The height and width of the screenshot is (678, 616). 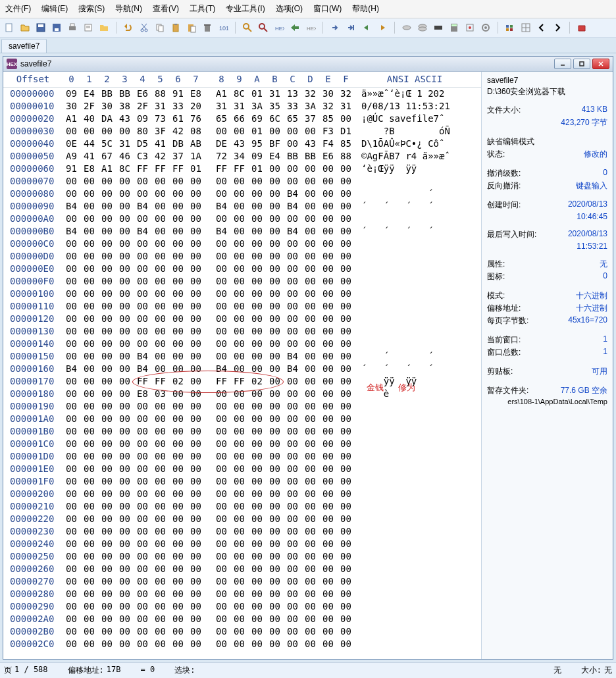 I want to click on hex-row: 0000010000000000000000000000000000000000, so click(x=242, y=294).